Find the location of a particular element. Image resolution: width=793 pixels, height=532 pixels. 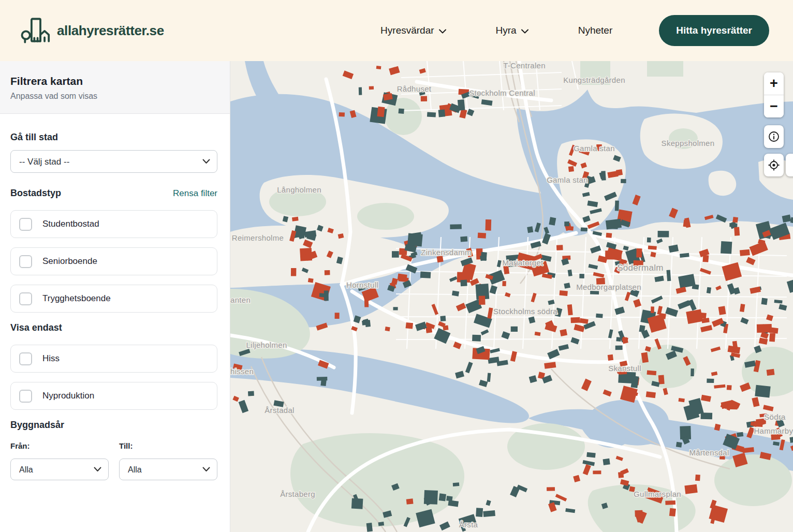

year-from-select: Alla is located at coordinates (60, 469).